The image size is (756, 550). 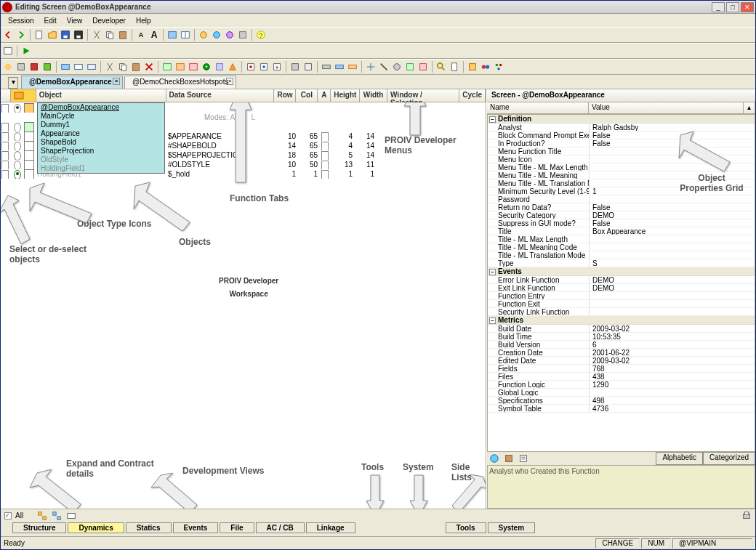 I want to click on property-row: Function Logic1290, so click(x=621, y=385).